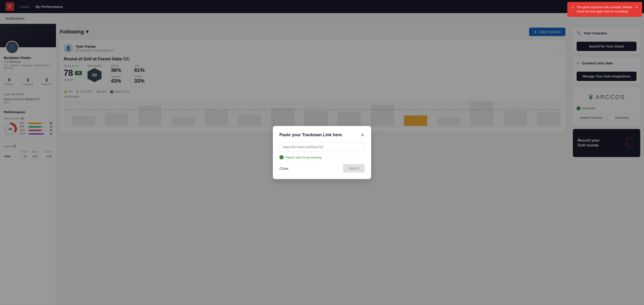 This screenshot has width=644, height=305. Describe the element at coordinates (322, 158) in the screenshot. I see `modal-success-message: ✓ Report sent for processing` at that location.